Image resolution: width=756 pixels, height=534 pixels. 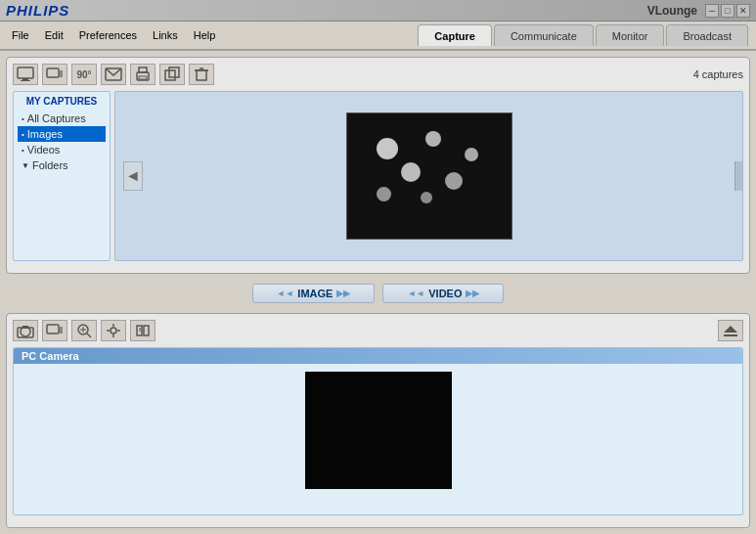 I want to click on eject-btn, so click(x=731, y=331).